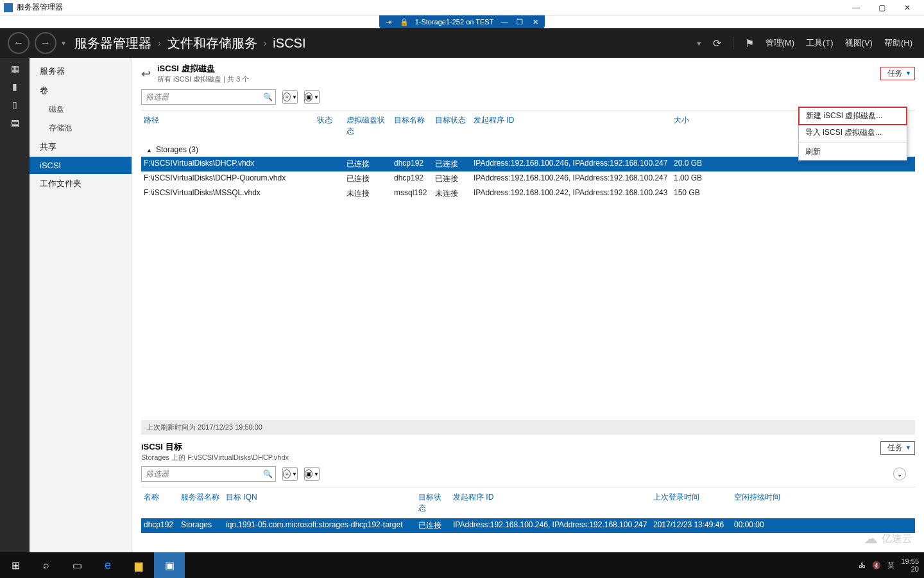  What do you see at coordinates (169, 565) in the screenshot?
I see `server-manager-icon: ▣` at bounding box center [169, 565].